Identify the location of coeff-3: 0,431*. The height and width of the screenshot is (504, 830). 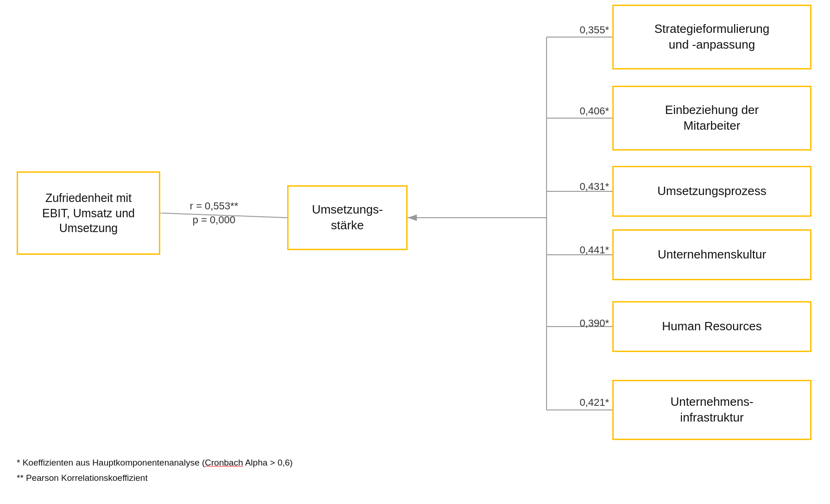
(589, 187).